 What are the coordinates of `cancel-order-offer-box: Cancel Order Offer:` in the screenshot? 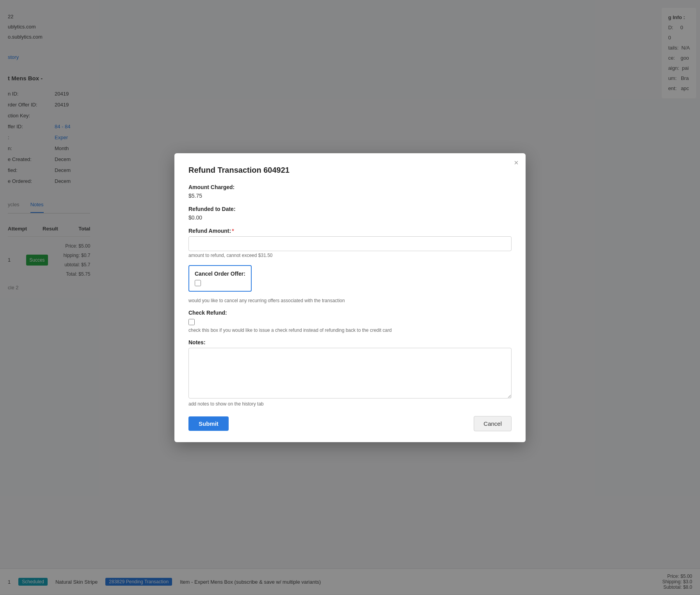 It's located at (220, 278).